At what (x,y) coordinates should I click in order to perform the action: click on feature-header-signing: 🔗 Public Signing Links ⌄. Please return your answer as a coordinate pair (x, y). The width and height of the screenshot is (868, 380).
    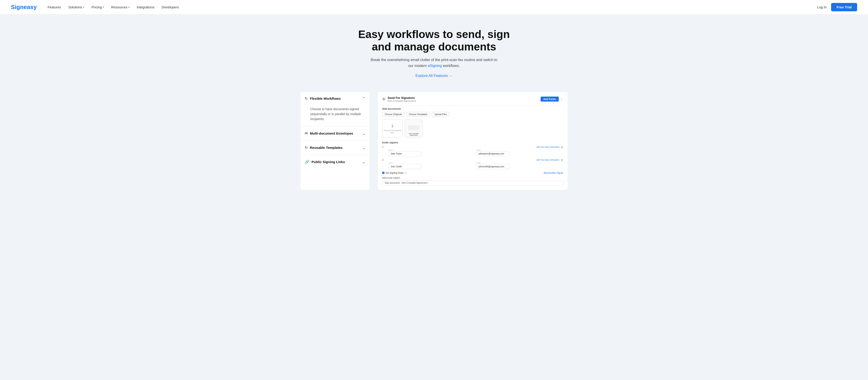
    Looking at the image, I should click on (335, 162).